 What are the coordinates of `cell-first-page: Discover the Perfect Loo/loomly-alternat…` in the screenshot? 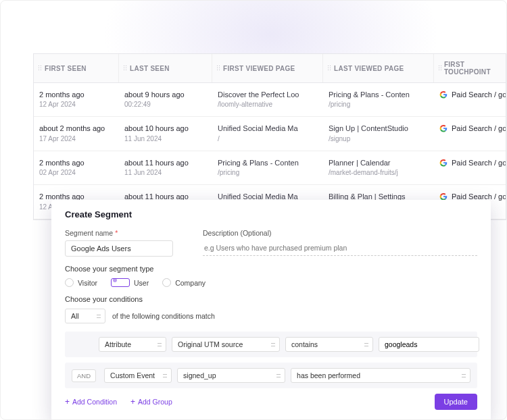 It's located at (268, 100).